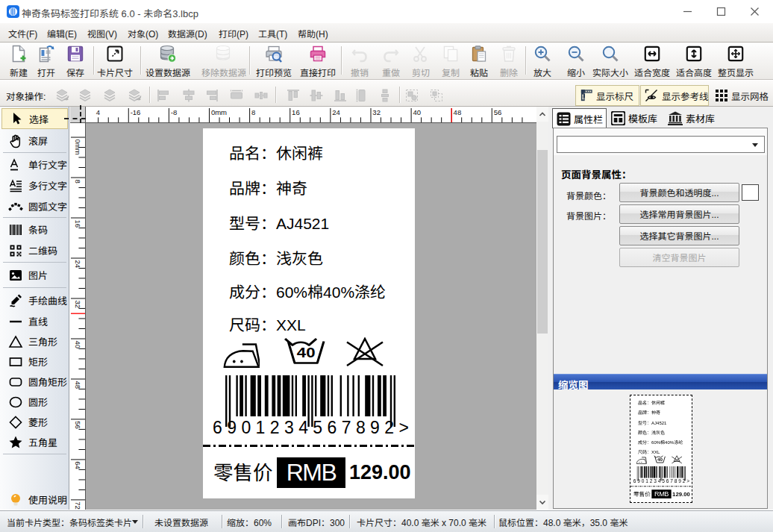 This screenshot has width=773, height=532. I want to click on svg-text: 72, so click(78, 506).